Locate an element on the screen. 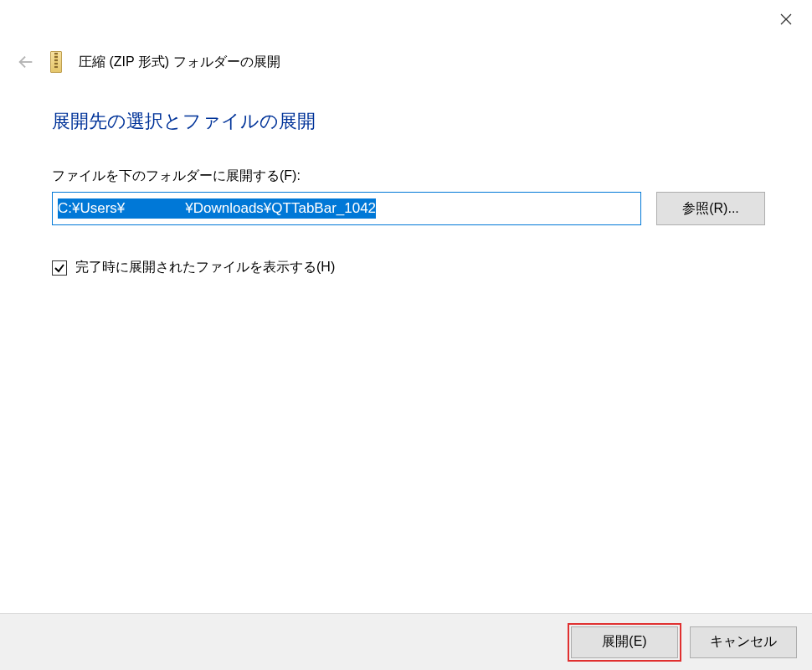 This screenshot has height=670, width=812. destination-input: C:¥Users¥¥Downloads¥QTTabBar_1042 is located at coordinates (347, 209).